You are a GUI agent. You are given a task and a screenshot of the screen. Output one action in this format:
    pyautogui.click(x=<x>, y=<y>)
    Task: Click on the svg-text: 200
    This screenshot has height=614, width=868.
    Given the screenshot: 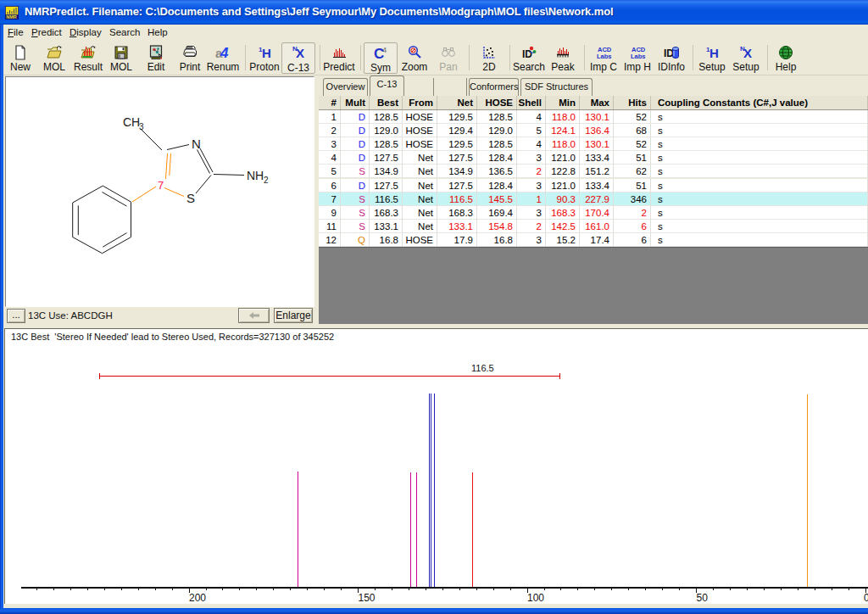 What is the action you would take?
    pyautogui.click(x=198, y=598)
    